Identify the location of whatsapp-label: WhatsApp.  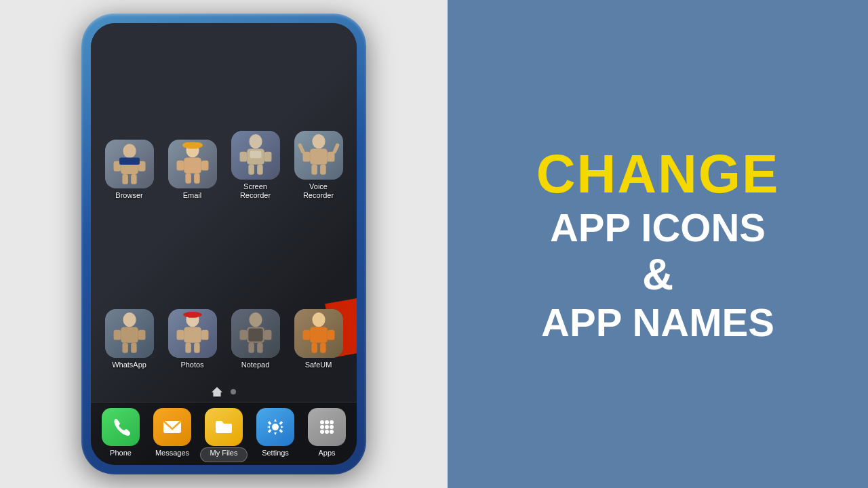
(129, 365).